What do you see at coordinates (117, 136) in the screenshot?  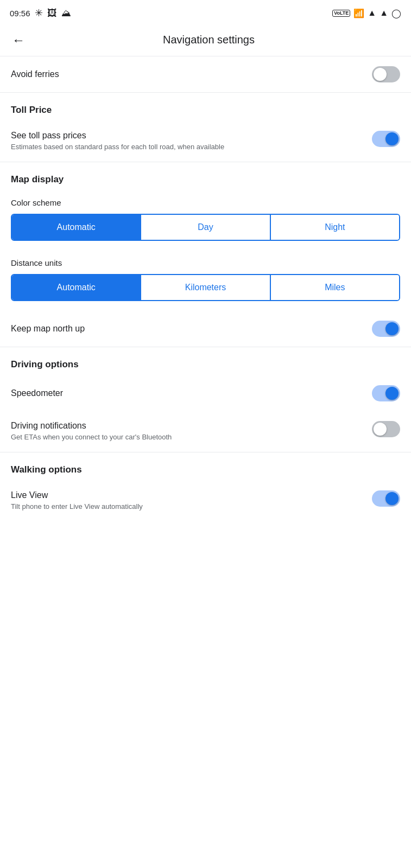 I see `see-toll-prices-label: See toll pass prices` at bounding box center [117, 136].